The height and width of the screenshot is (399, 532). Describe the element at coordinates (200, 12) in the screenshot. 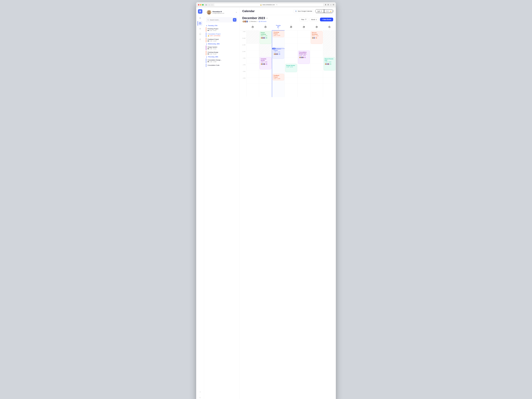

I see `app-logo` at that location.